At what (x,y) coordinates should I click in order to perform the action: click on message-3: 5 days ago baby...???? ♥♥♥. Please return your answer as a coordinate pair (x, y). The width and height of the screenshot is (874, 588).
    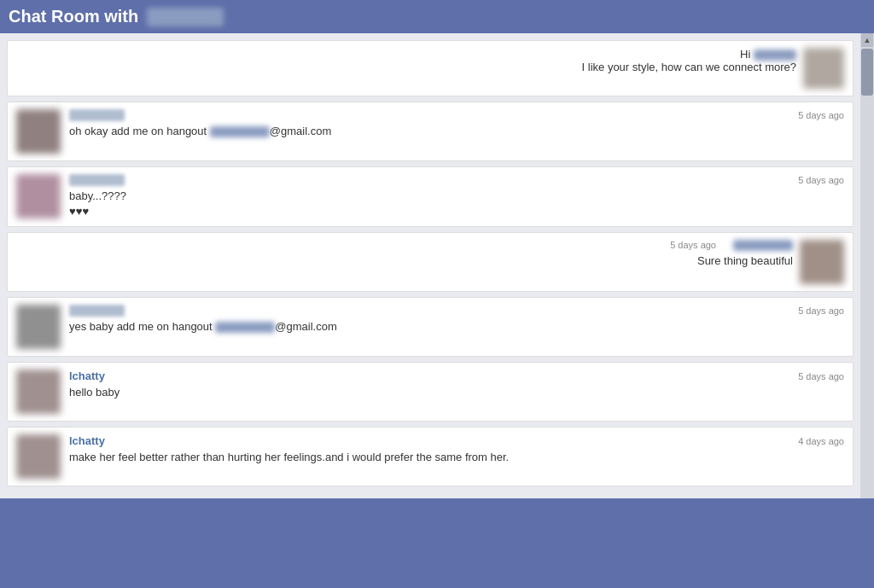
    Looking at the image, I should click on (430, 196).